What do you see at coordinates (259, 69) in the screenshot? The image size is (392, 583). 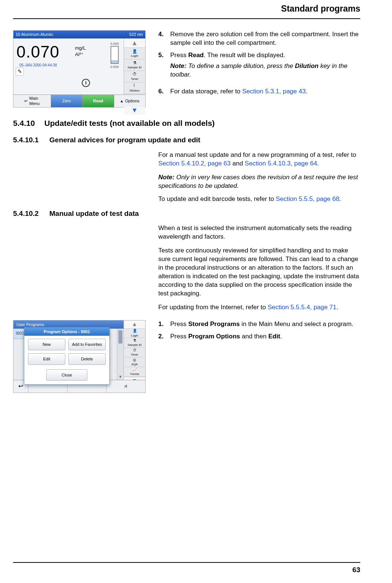 I see `steps-4-6: 4. Remove the zero solution cell from th…` at bounding box center [259, 69].